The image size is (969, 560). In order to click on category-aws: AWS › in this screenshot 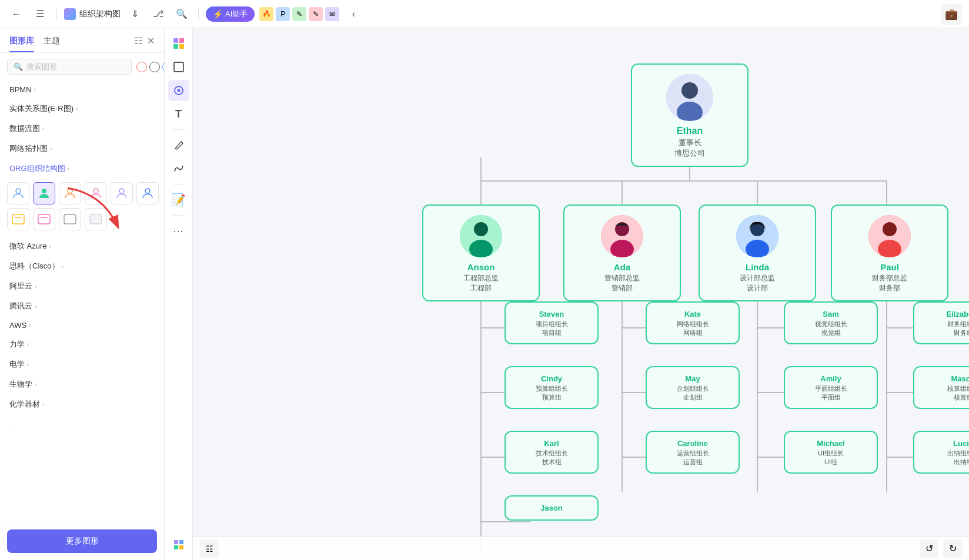, I will do `click(82, 326)`.